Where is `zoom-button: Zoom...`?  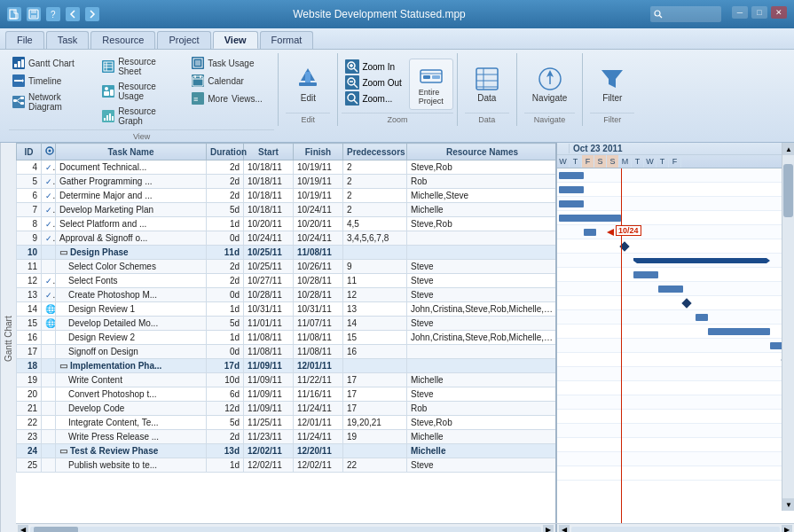 zoom-button: Zoom... is located at coordinates (373, 98).